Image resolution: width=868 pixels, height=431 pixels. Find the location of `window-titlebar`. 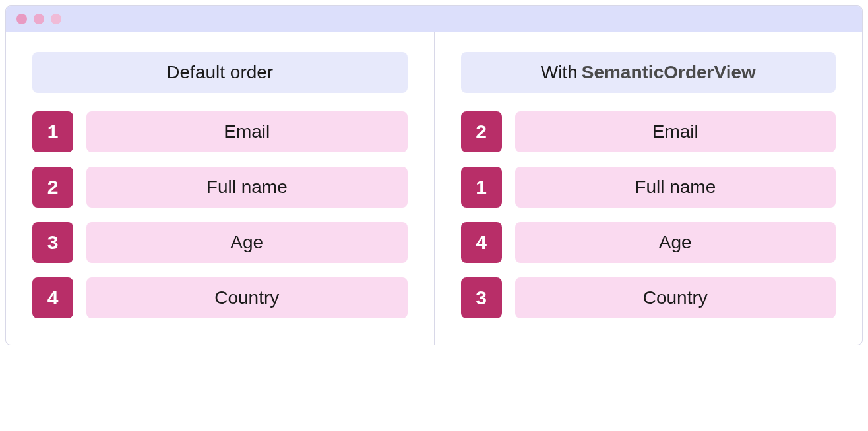

window-titlebar is located at coordinates (434, 19).